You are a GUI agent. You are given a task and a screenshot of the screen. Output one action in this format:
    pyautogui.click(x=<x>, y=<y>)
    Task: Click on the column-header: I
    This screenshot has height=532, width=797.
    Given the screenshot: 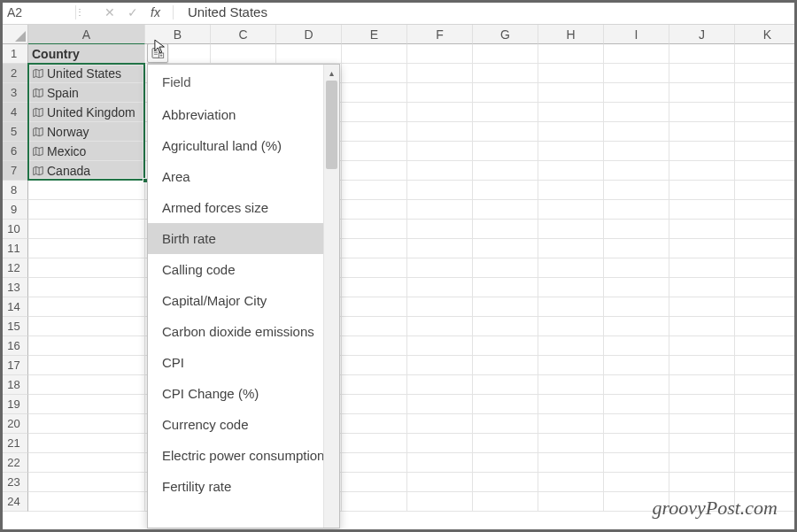 What is the action you would take?
    pyautogui.click(x=637, y=35)
    